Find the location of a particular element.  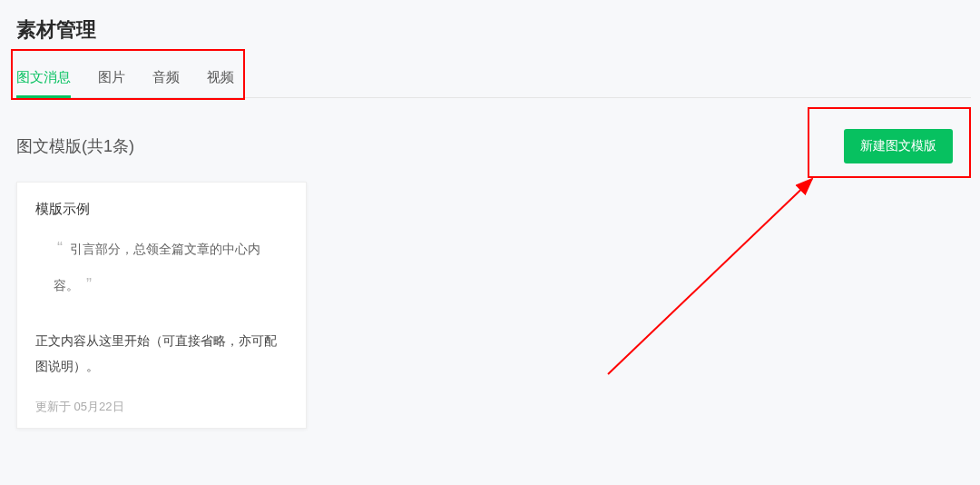

template-title: 模版示例 is located at coordinates (162, 216).